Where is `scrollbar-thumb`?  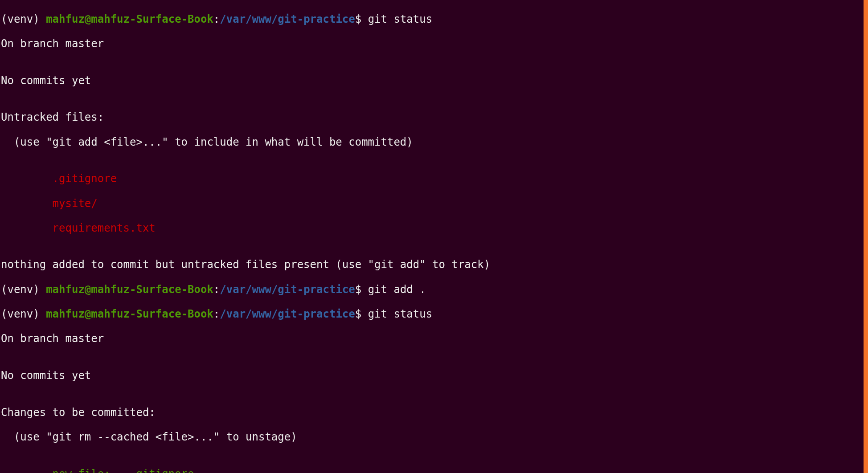
scrollbar-thumb is located at coordinates (866, 236).